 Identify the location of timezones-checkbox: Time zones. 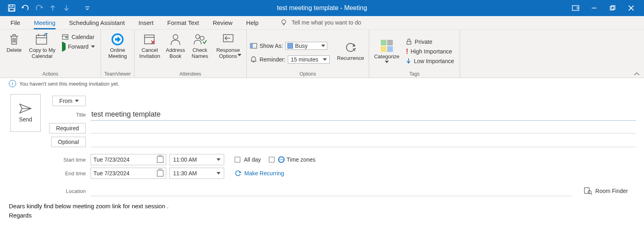
(292, 160).